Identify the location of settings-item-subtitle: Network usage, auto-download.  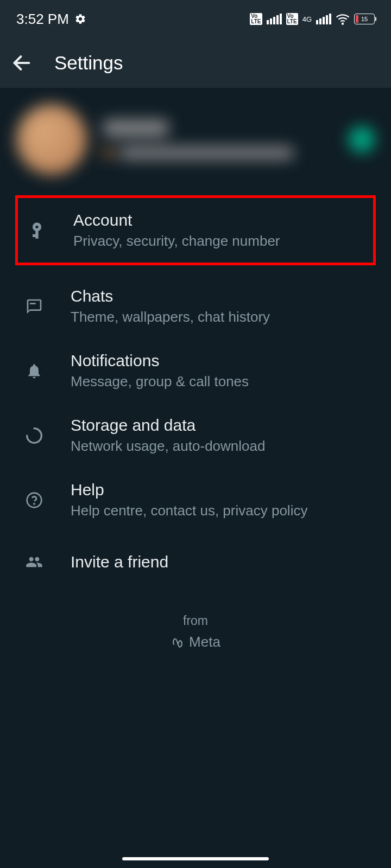
(168, 446).